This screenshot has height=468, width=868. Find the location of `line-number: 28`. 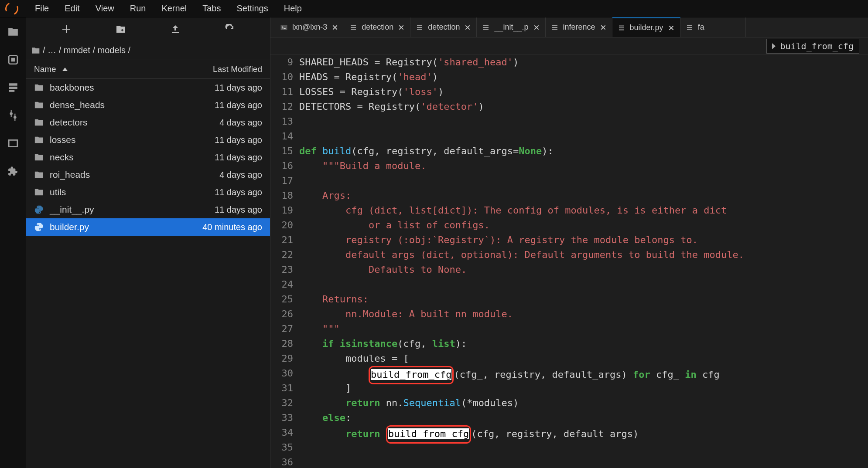

line-number: 28 is located at coordinates (282, 344).